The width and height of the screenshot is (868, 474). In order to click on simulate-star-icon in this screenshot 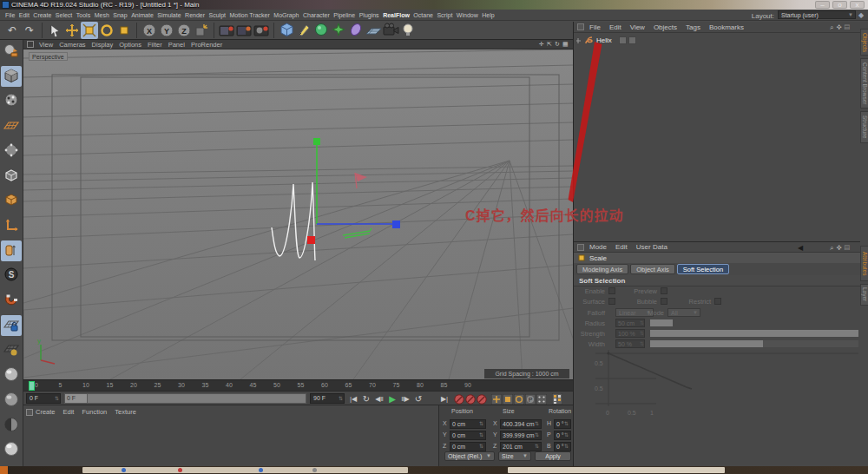, I will do `click(339, 30)`.